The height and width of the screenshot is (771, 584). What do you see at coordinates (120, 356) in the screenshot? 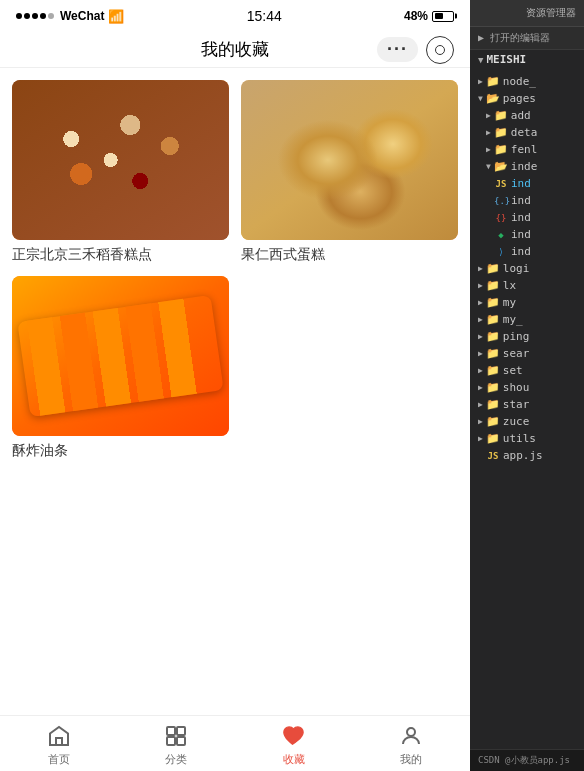
I see `youtiao-decoration` at bounding box center [120, 356].